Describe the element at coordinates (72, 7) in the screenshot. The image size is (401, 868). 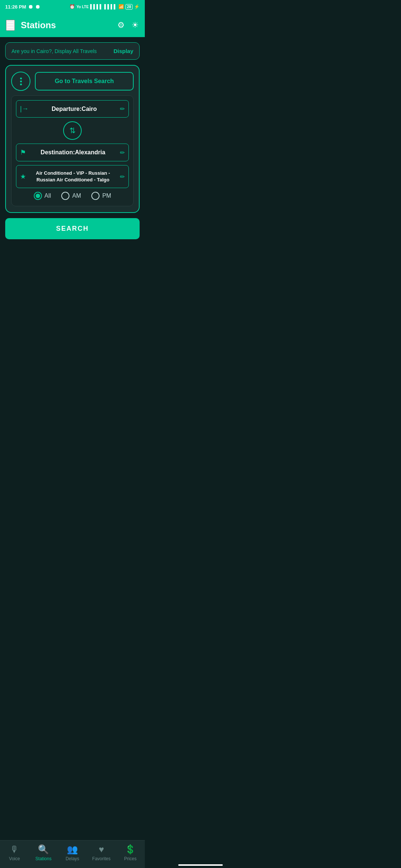
I see `status-bar: 11:26 PM ⏺ ⏺ ⏰ Yo LTE ▌▌▌▌ ▌▌▌▌ 📶 28 ⚡` at that location.